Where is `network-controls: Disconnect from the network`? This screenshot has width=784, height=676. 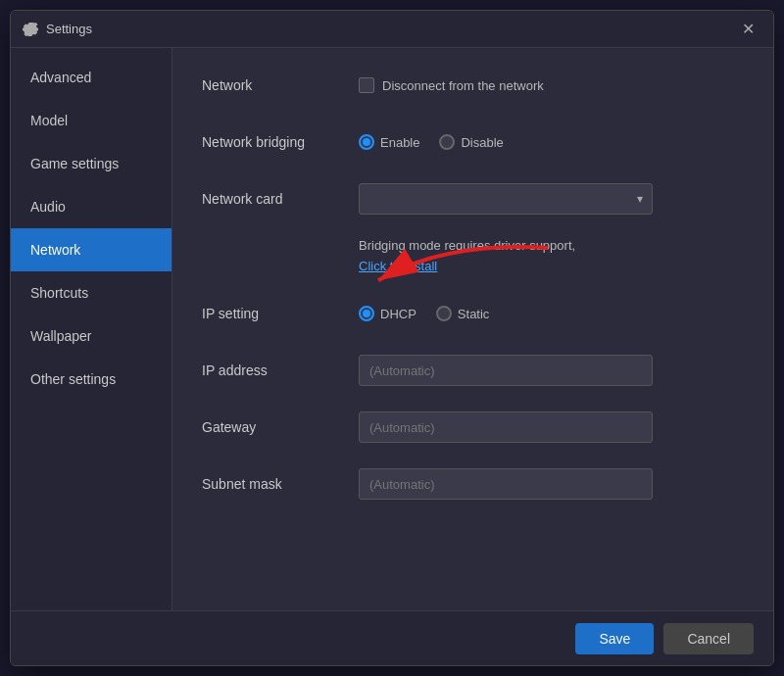
network-controls: Disconnect from the network is located at coordinates (551, 85).